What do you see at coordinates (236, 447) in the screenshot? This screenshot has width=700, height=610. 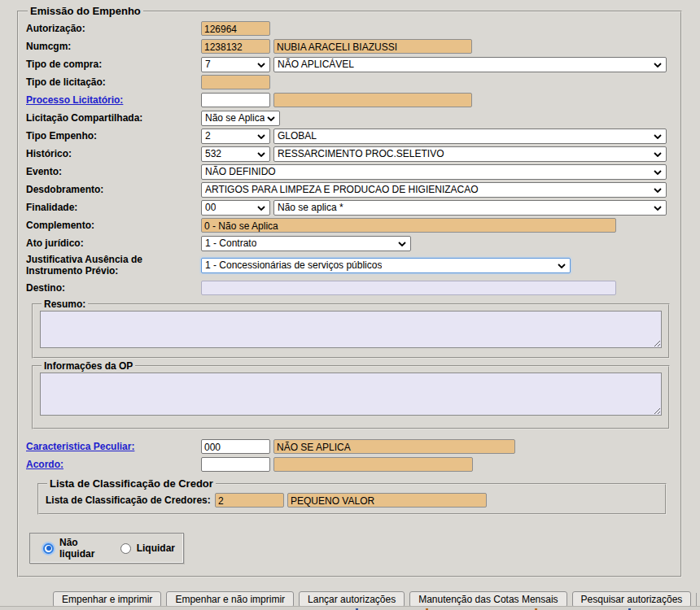 I see `caracteristica-peculiar-input` at bounding box center [236, 447].